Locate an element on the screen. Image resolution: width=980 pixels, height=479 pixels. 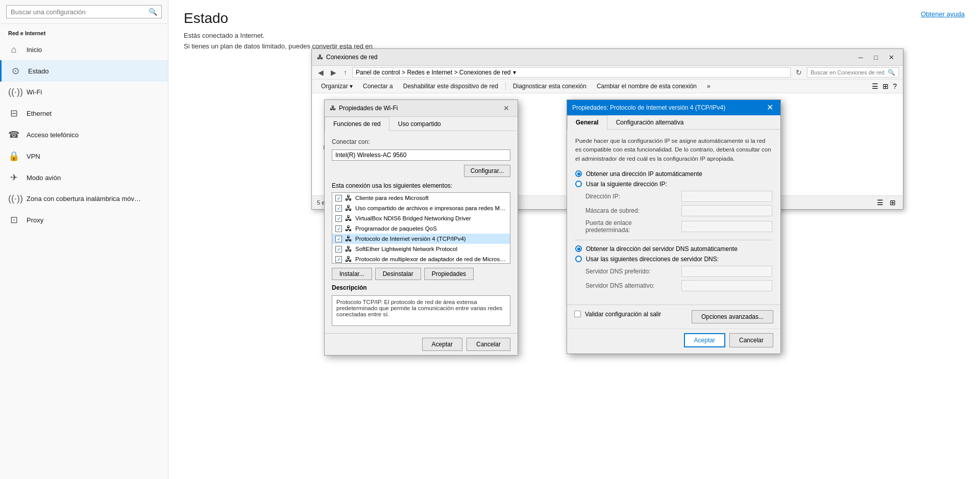
help-link: Obtener ayuda is located at coordinates (943, 14).